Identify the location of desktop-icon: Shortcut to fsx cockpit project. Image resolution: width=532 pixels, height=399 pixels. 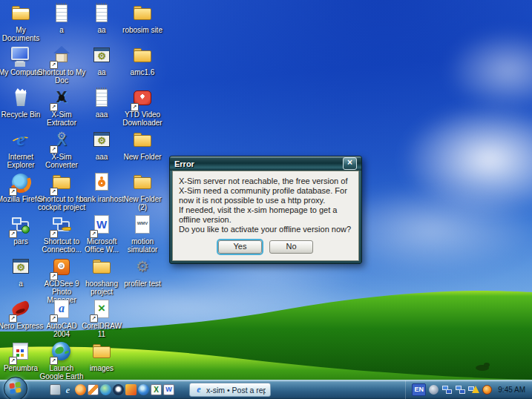
(62, 191).